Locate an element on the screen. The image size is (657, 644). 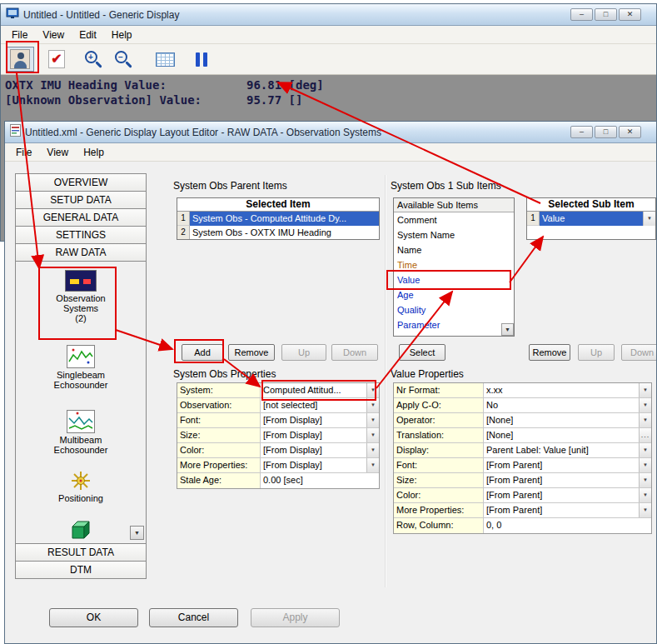
category-next-item is located at coordinates (81, 530).